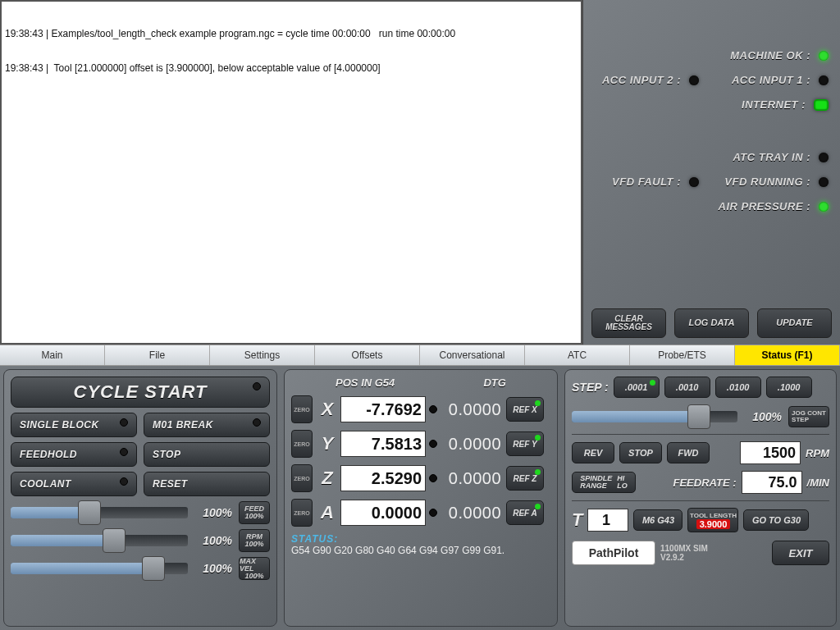 This screenshot has height=630, width=840. I want to click on step-0010-button: .0010, so click(687, 387).